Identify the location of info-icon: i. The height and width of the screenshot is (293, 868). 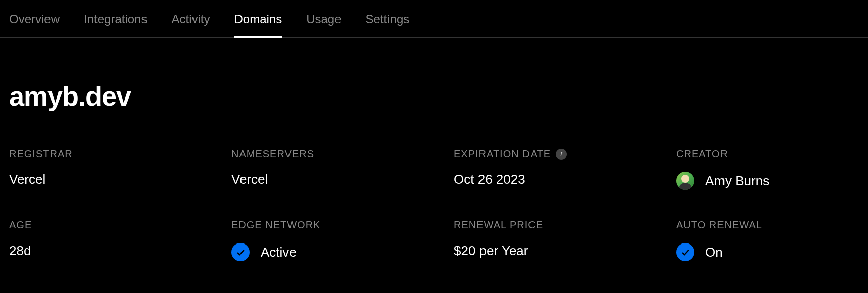
(561, 154).